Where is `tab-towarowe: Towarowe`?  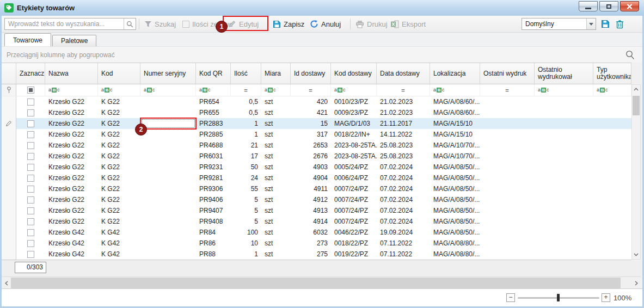
tab-towarowe: Towarowe is located at coordinates (28, 40).